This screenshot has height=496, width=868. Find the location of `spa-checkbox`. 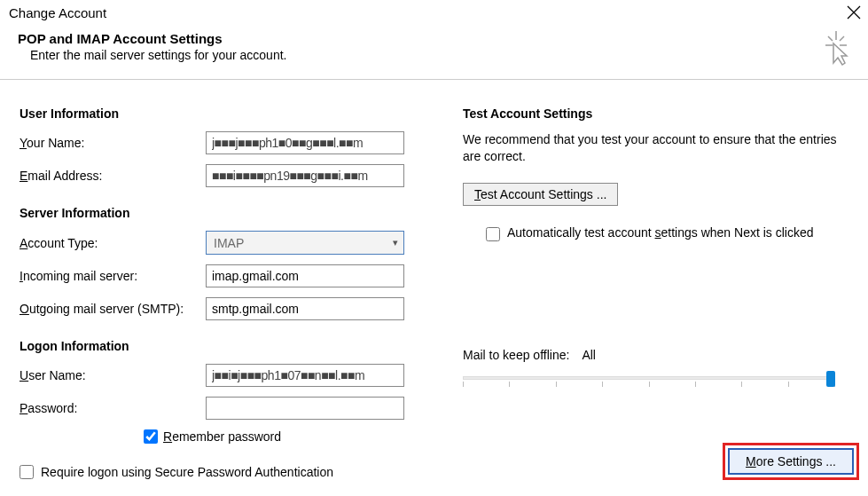

spa-checkbox is located at coordinates (27, 472).